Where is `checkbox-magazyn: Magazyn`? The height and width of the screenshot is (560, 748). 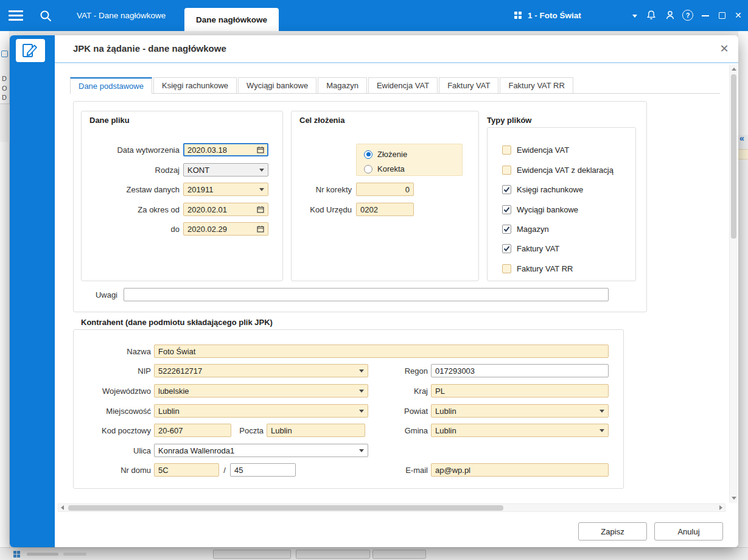
checkbox-magazyn: Magazyn is located at coordinates (526, 229).